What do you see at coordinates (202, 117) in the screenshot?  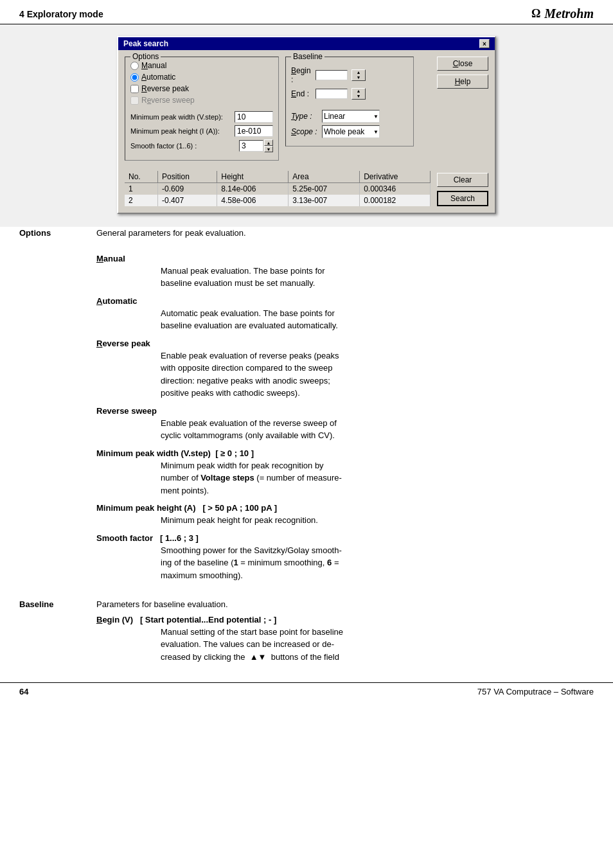 I see `min-width-row: Minimum peak width (V.step): 10` at bounding box center [202, 117].